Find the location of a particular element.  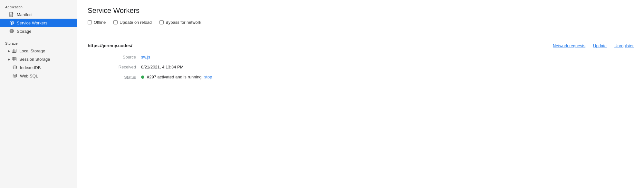

update-link: Update is located at coordinates (600, 46).